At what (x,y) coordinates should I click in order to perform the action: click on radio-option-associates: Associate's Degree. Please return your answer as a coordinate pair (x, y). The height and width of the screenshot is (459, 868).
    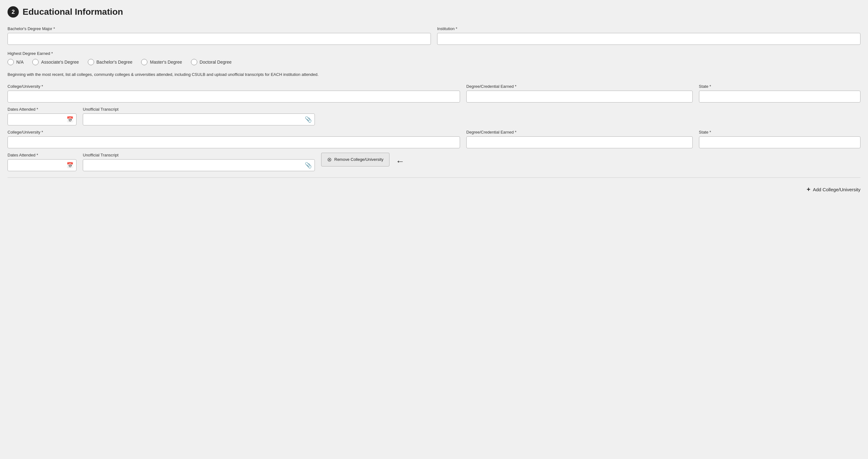
    Looking at the image, I should click on (56, 62).